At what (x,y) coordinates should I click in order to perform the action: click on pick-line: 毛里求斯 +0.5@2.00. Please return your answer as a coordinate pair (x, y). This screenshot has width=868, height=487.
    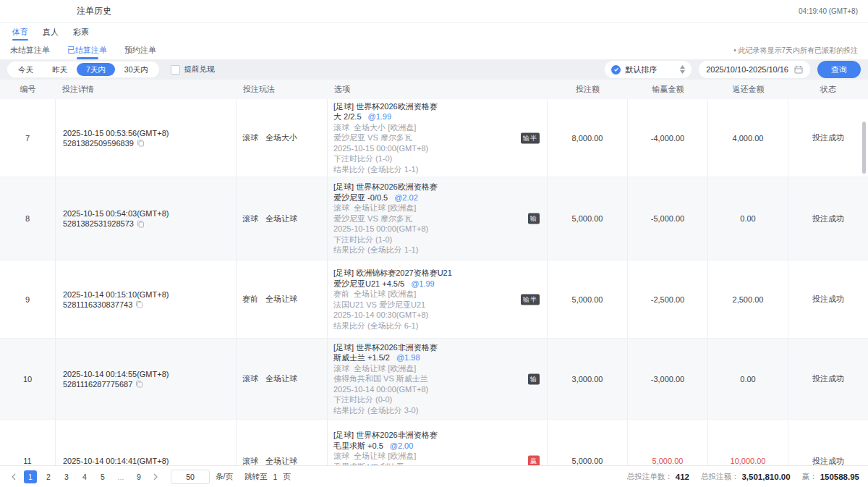
    Looking at the image, I should click on (437, 446).